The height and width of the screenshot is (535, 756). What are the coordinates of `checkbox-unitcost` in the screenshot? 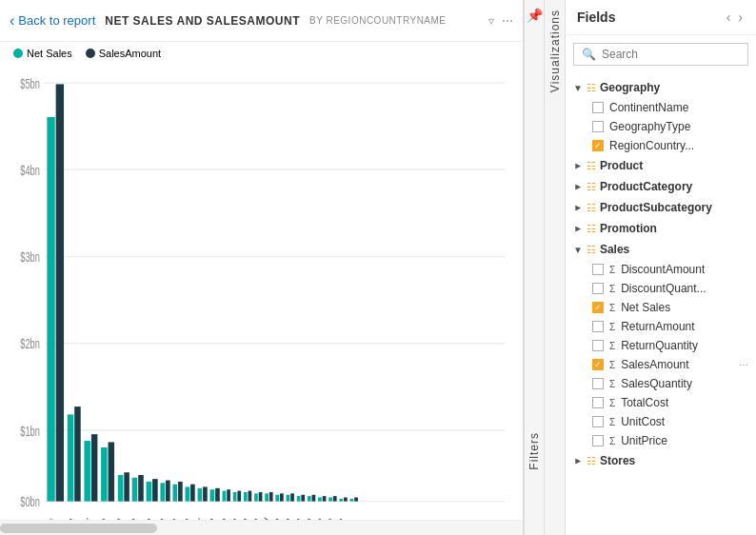 It's located at (598, 422).